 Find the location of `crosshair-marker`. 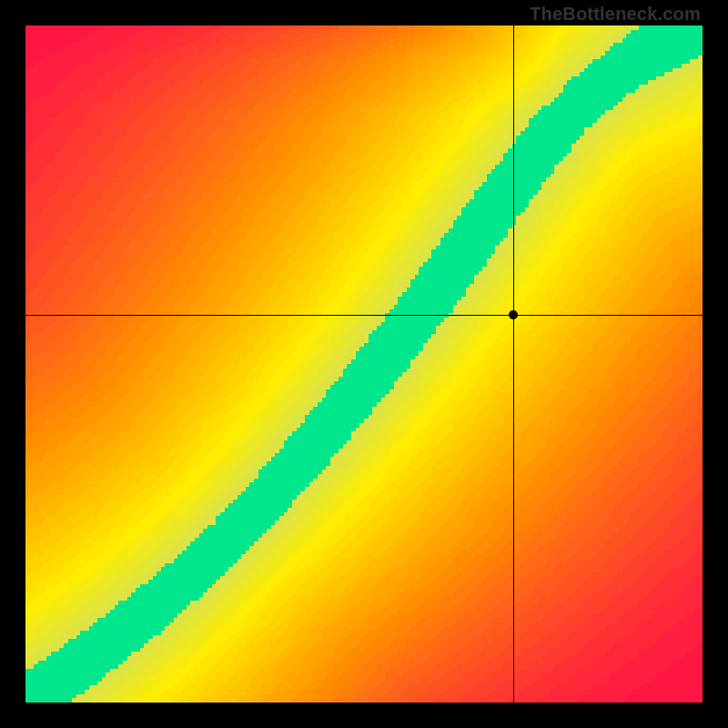

crosshair-marker is located at coordinates (513, 315).